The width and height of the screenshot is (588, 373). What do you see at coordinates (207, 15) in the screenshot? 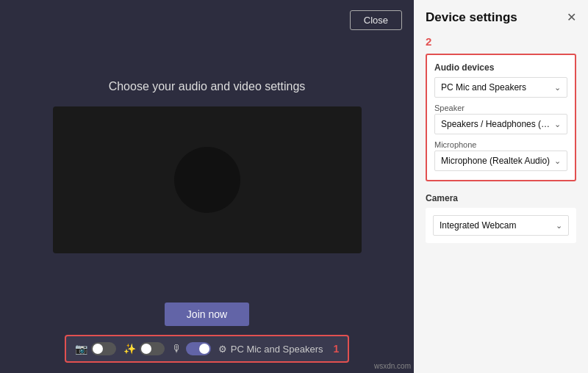
I see `close-button-area: Close` at bounding box center [207, 15].